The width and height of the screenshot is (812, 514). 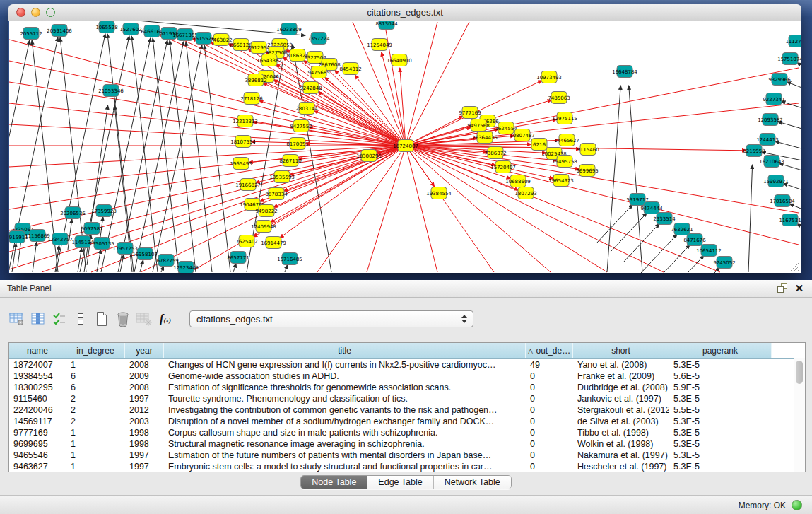 What do you see at coordinates (264, 226) in the screenshot?
I see `graph-node: 12409948` at bounding box center [264, 226].